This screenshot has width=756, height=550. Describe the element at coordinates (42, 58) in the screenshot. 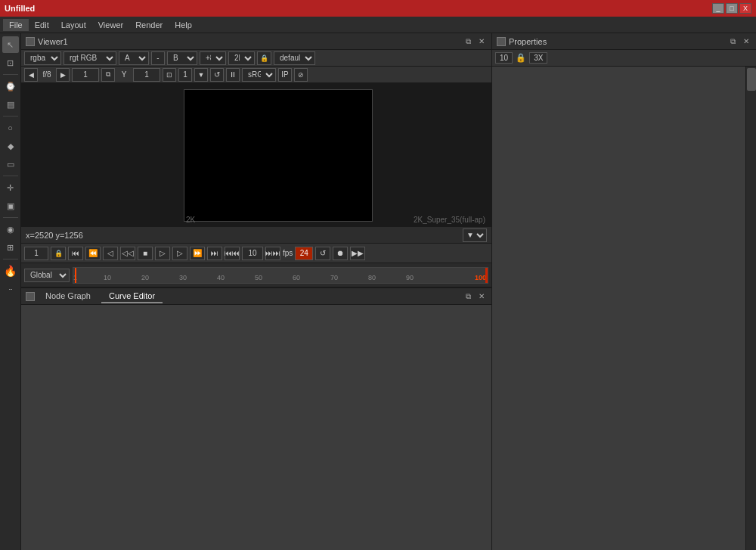

I see `viewer-color-mode-select: rgba rgb` at that location.